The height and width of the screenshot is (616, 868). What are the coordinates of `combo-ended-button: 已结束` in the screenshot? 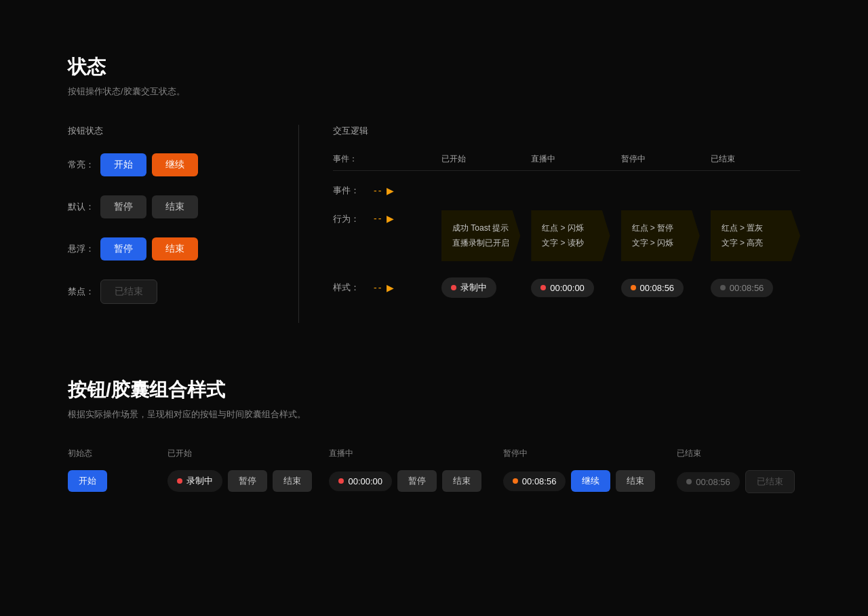 It's located at (770, 482).